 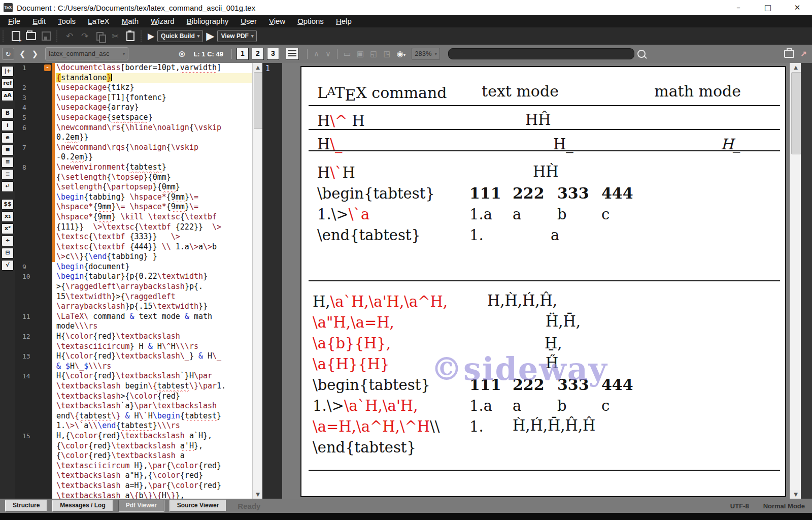 I want to click on menu-user: User, so click(x=249, y=21).